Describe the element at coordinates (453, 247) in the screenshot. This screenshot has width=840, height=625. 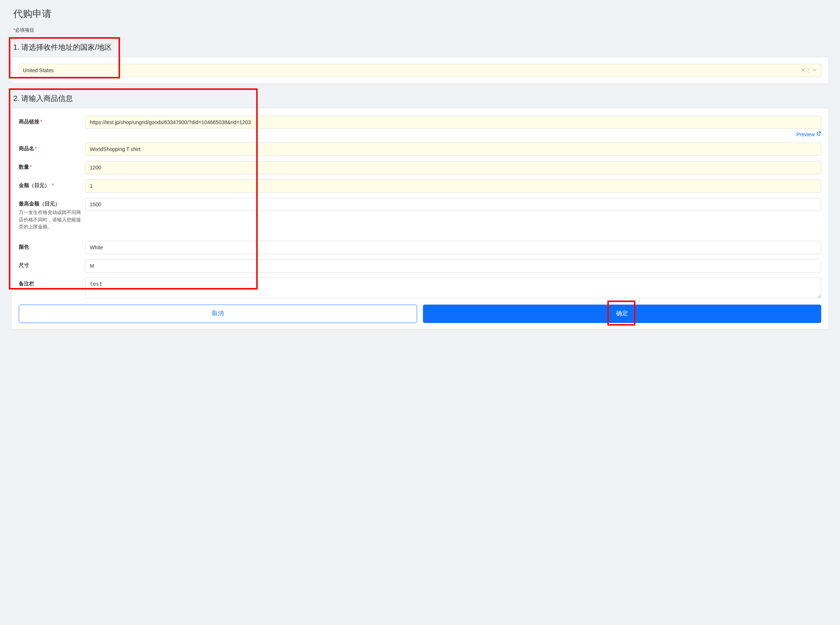
I see `color-input` at that location.